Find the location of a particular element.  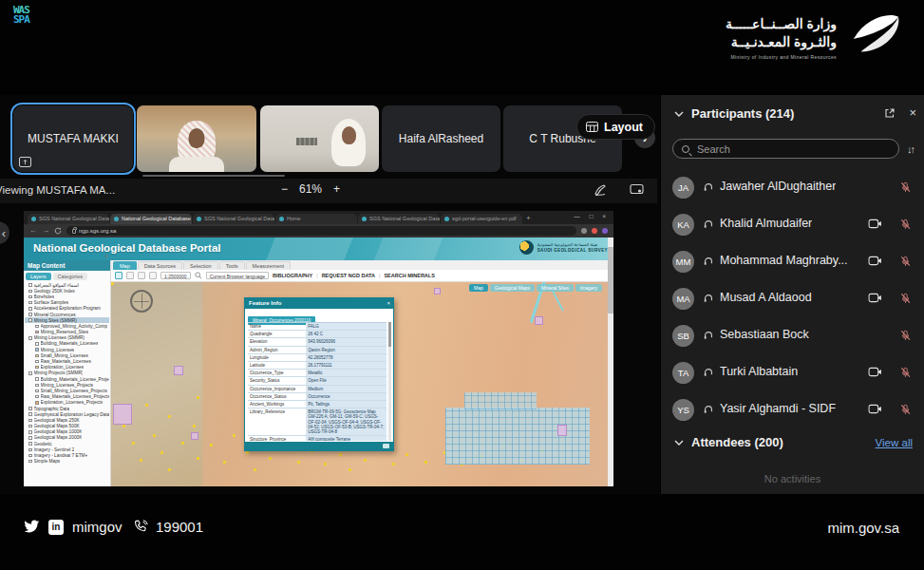

portal-nav-tab: Map is located at coordinates (125, 266).